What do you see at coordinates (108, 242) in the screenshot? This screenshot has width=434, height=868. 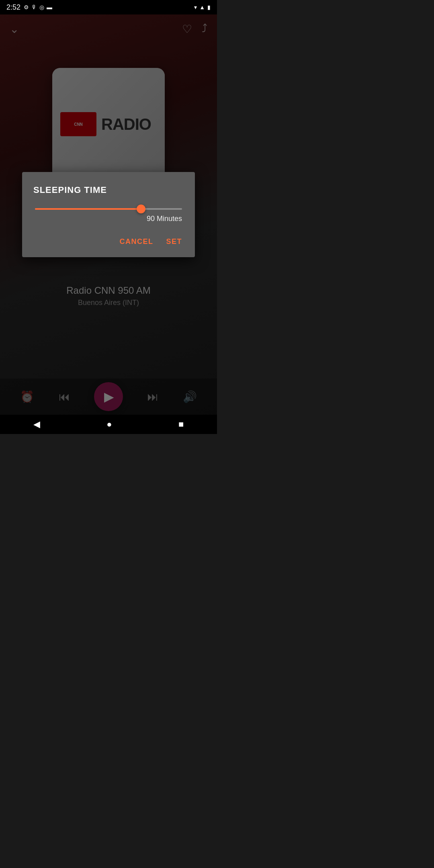 I see `dialog-buttons: CANCEL SET` at bounding box center [108, 242].